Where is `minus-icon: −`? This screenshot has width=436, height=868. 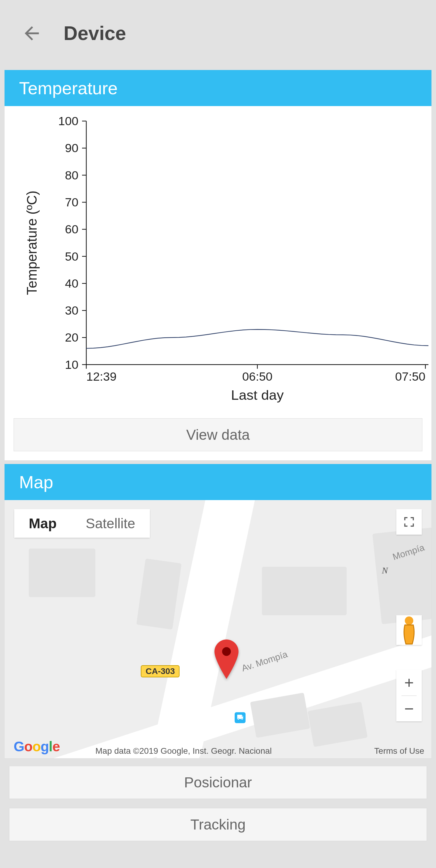
minus-icon: − is located at coordinates (409, 709).